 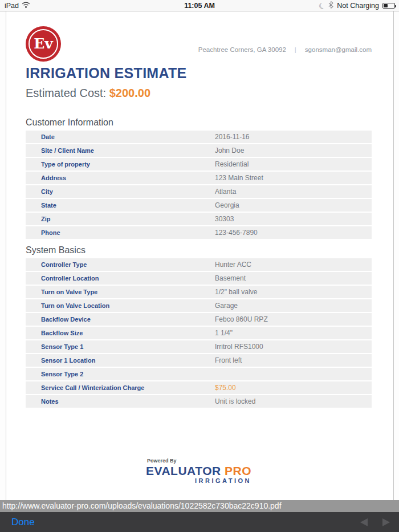 What do you see at coordinates (199, 506) in the screenshot?
I see `url-bar: http://www.evaluator-pro.com/uploads/eva…` at bounding box center [199, 506].